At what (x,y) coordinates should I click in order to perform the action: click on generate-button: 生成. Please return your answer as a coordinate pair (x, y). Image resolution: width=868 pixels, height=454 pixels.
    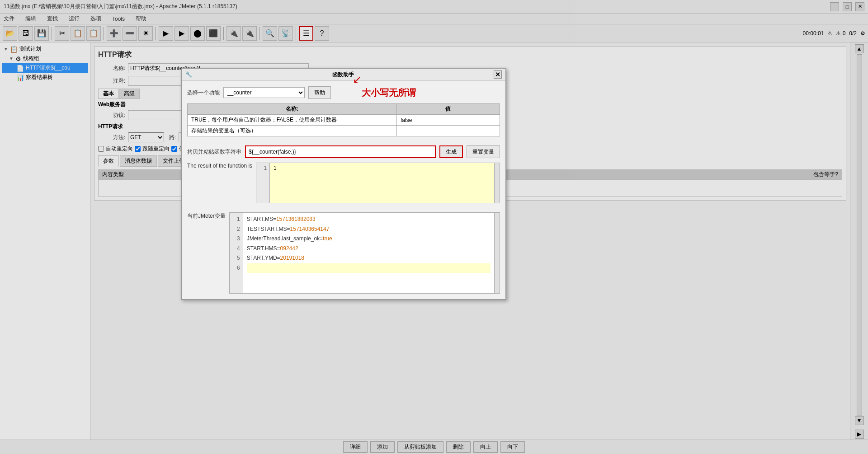
    Looking at the image, I should click on (451, 152).